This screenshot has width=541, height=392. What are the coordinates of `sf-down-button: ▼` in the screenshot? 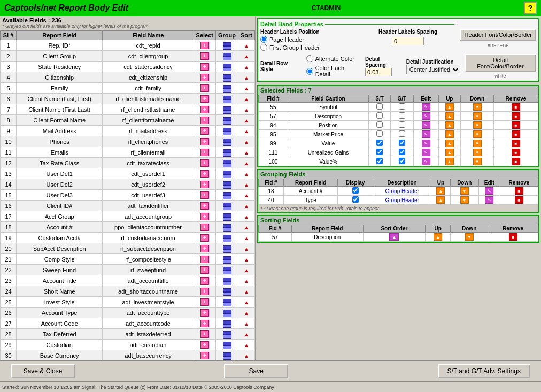 It's located at (477, 162).